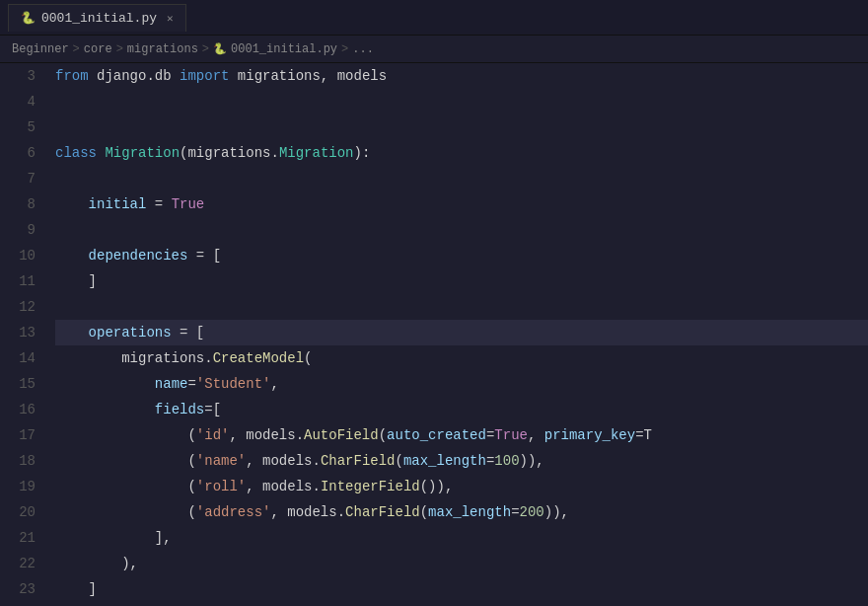  What do you see at coordinates (24, 204) in the screenshot?
I see `line-num-8: 8` at bounding box center [24, 204].